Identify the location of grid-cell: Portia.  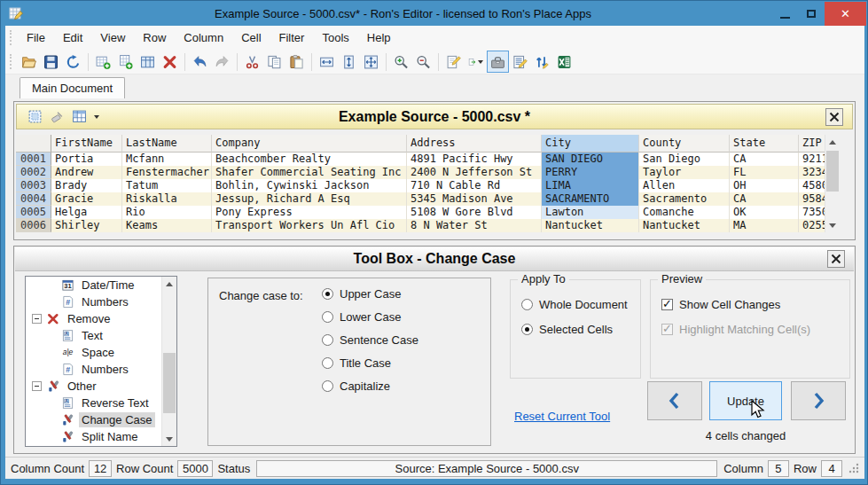
(87, 160).